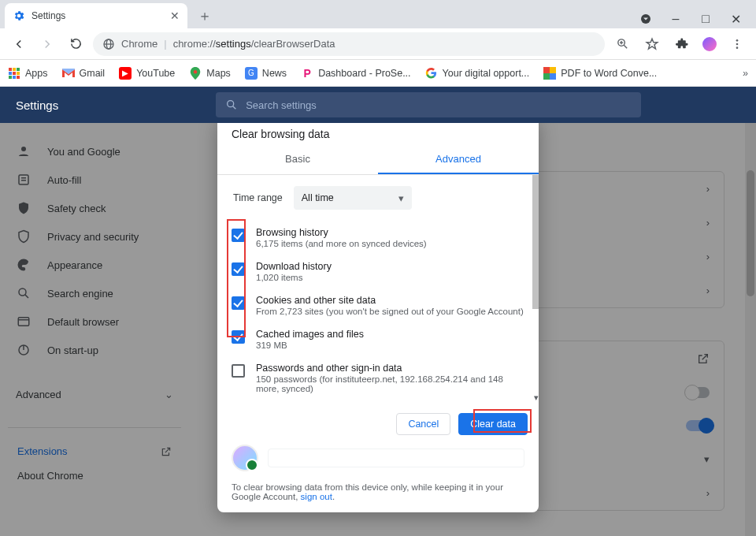 The width and height of the screenshot is (756, 536). Describe the element at coordinates (281, 106) in the screenshot. I see `search-placeholder: Search settings` at that location.